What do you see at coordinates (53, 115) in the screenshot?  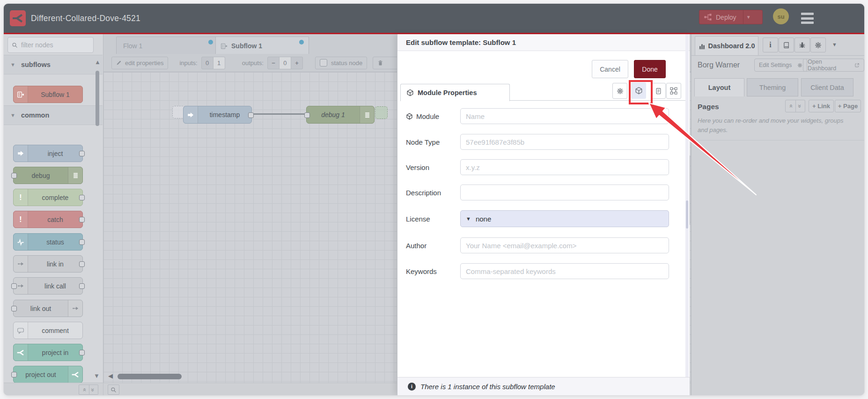 I see `palette-section-common: ▼ common` at bounding box center [53, 115].